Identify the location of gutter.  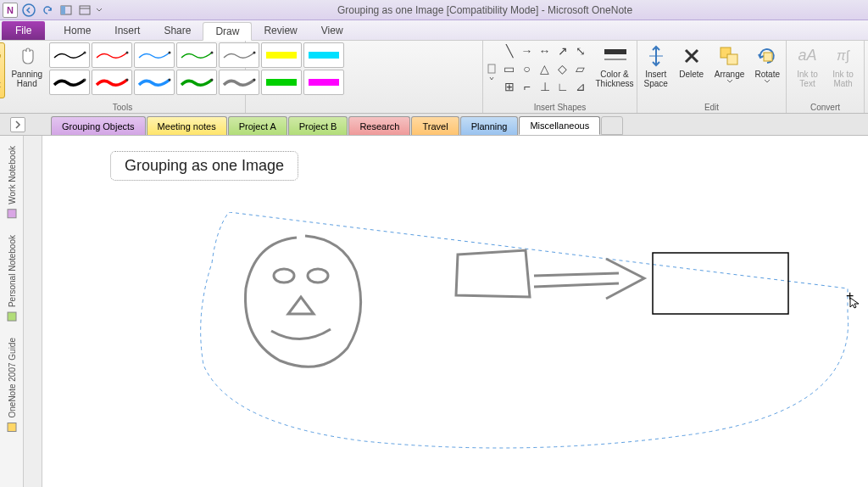
(33, 311).